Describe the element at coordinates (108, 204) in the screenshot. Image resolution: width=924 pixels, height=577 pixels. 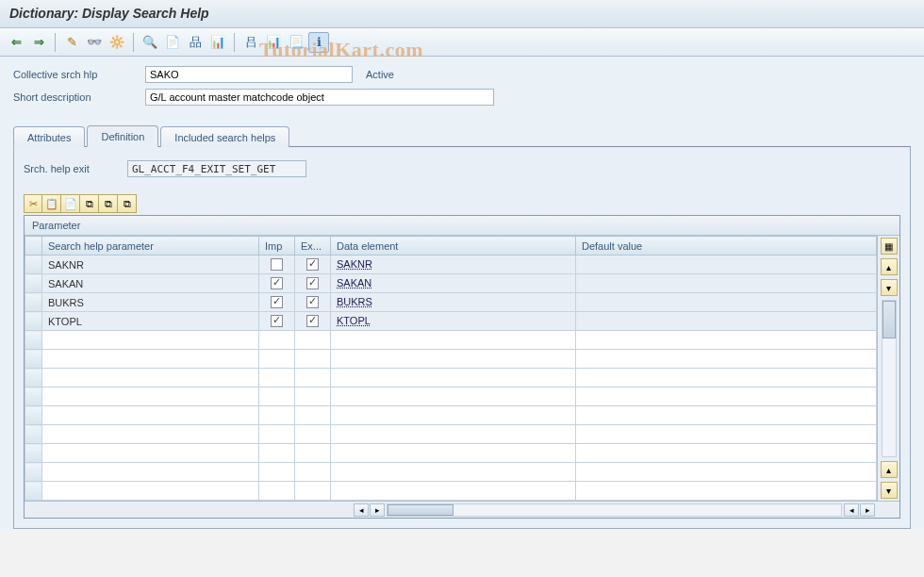
I see `delete-row-button: ⧉` at that location.